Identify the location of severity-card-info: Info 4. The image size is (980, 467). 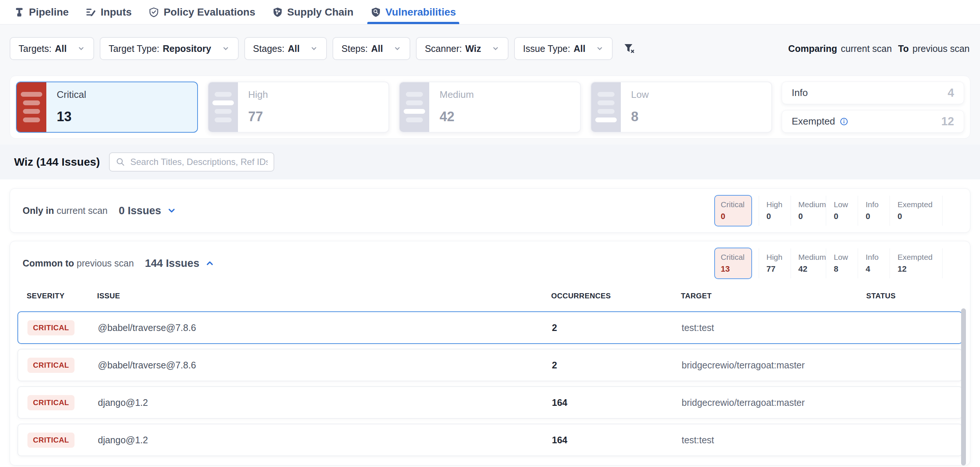
(873, 93).